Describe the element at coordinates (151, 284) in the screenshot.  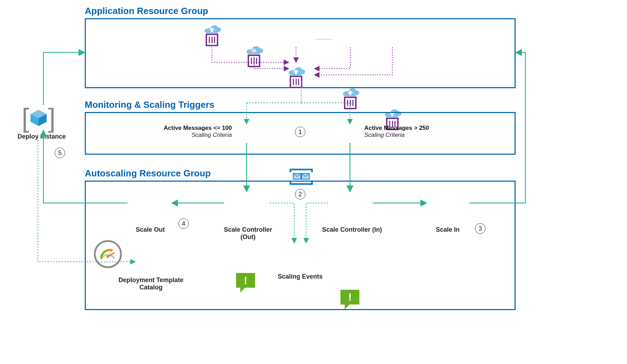
I see `template-catalog-label: Deployment Template Catalog` at that location.